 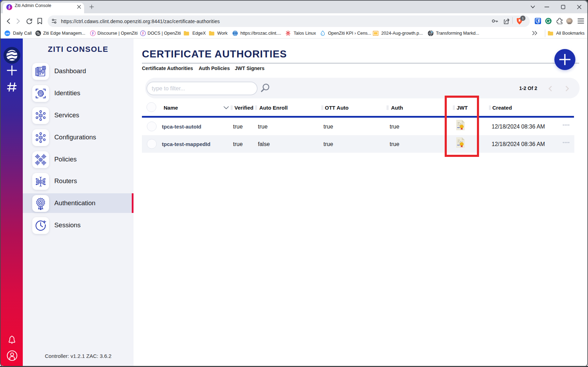 What do you see at coordinates (523, 18) in the screenshot?
I see `svg-text: 1` at bounding box center [523, 18].